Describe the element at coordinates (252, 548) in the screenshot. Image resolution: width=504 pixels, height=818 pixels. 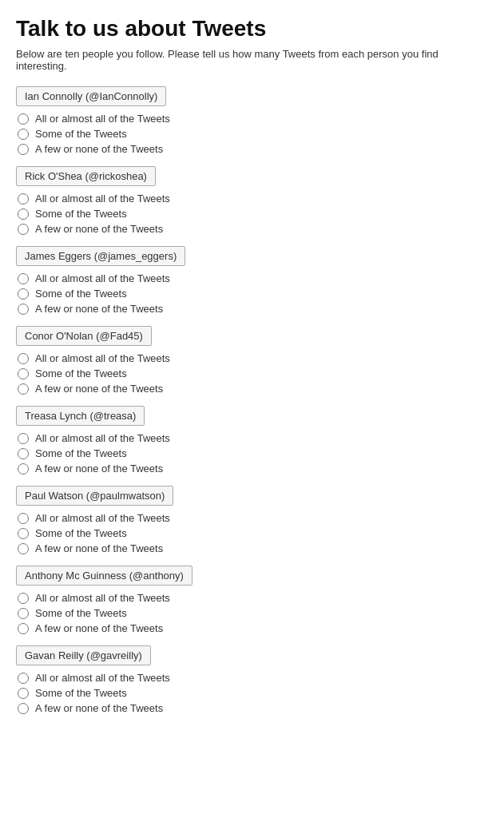
I see `radio-option-6-3: A few or none of the Tweets` at that location.